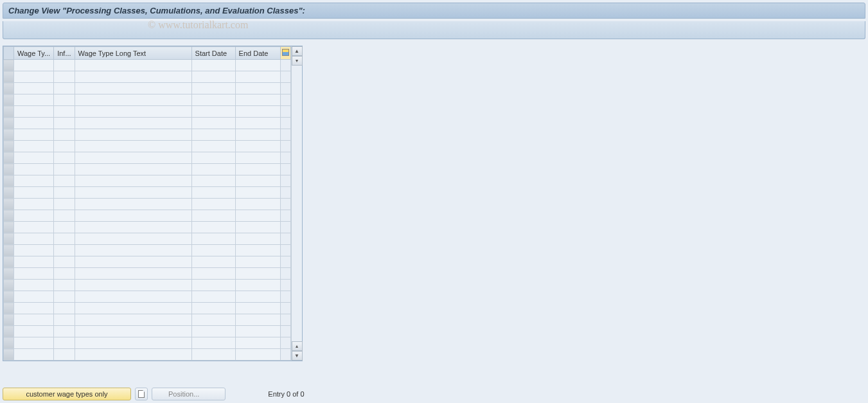 This screenshot has height=403, width=868. What do you see at coordinates (297, 203) in the screenshot?
I see `scroll-track` at bounding box center [297, 203].